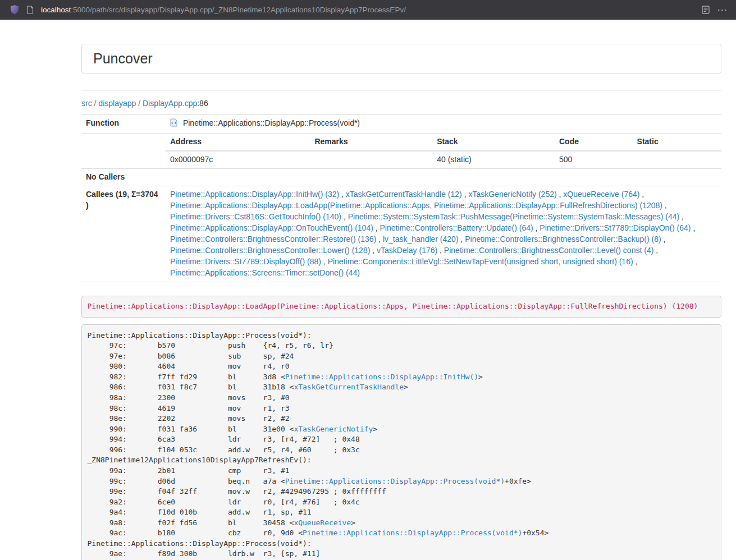  Describe the element at coordinates (615, 228) in the screenshot. I see `callee-link: Pinetime::Drivers::St7789::DisplayOn() (…` at that location.